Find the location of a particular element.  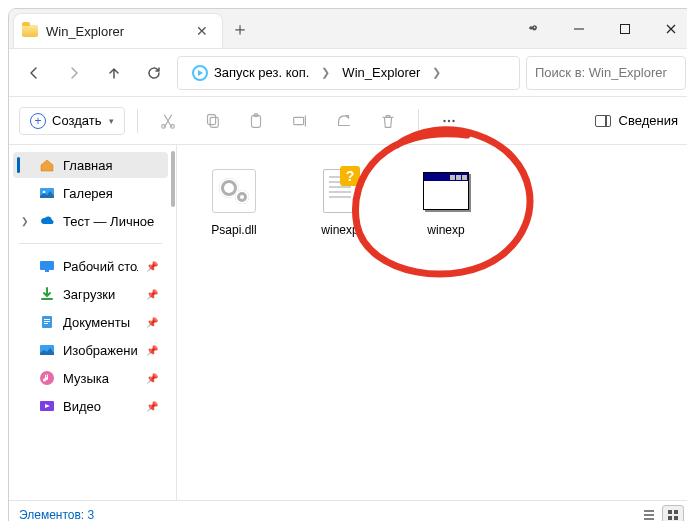

file-label: winexp is located at coordinates (340, 230).